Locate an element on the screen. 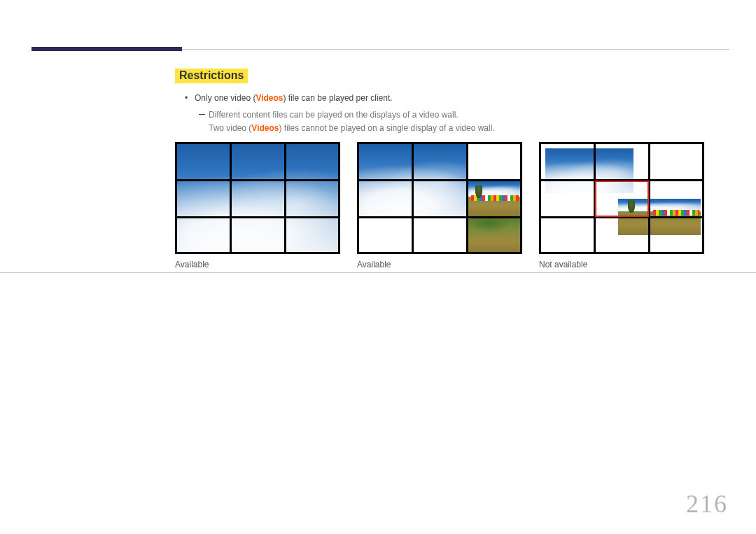 The width and height of the screenshot is (756, 534). dash-item: Different content files can be played on… is located at coordinates (464, 122).